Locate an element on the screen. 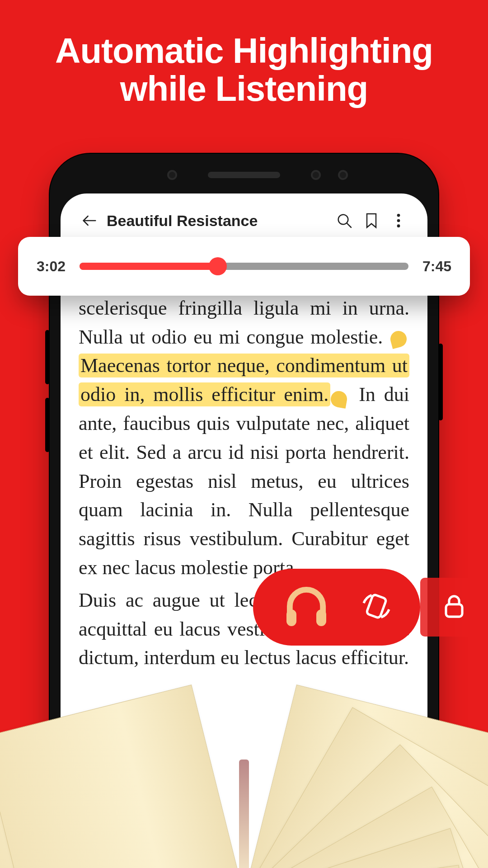 This screenshot has width=488, height=868. lock-orientation-button is located at coordinates (454, 607).